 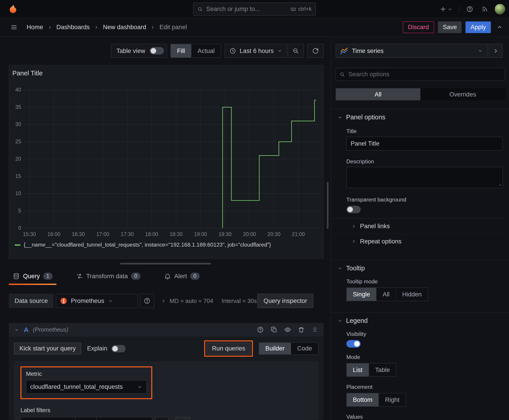 I want to click on options-tab-overrides: Overrides, so click(x=463, y=94).